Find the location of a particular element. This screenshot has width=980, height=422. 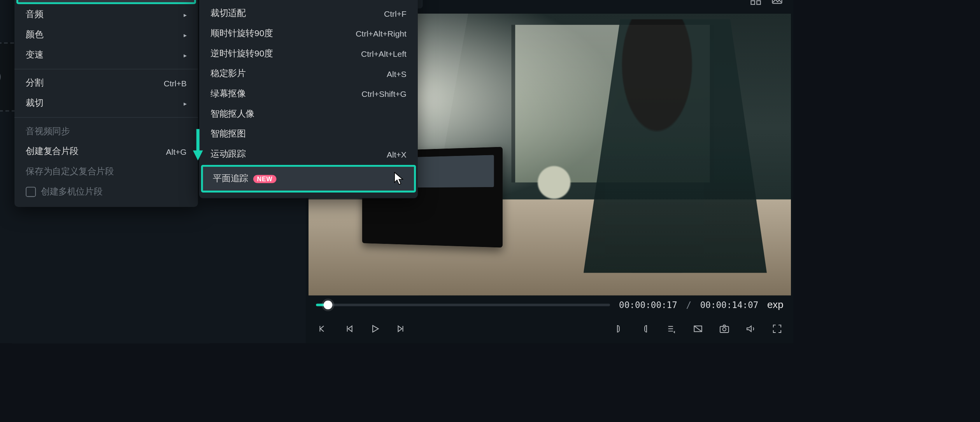

progress-bar is located at coordinates (463, 305).